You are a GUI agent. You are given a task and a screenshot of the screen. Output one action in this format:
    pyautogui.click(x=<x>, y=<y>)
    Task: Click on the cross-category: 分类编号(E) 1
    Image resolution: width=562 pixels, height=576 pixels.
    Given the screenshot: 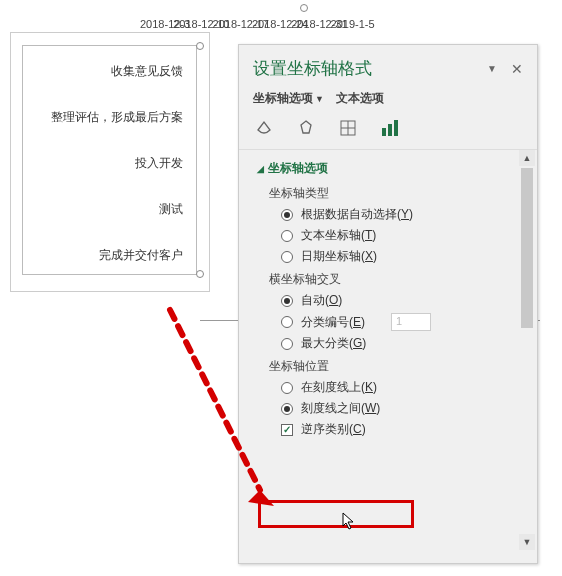 What is the action you would take?
    pyautogui.click(x=402, y=322)
    